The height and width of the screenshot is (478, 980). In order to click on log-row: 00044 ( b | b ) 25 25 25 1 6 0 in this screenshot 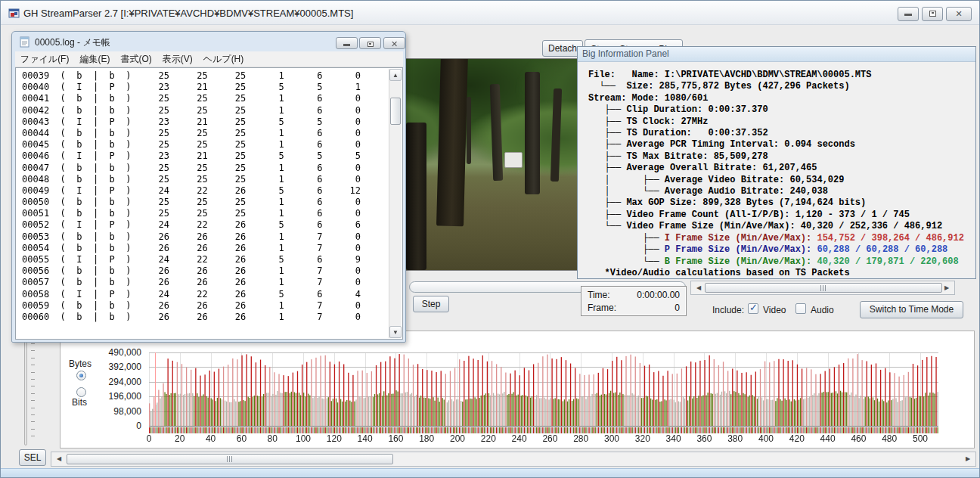, I will do `click(200, 133)`.